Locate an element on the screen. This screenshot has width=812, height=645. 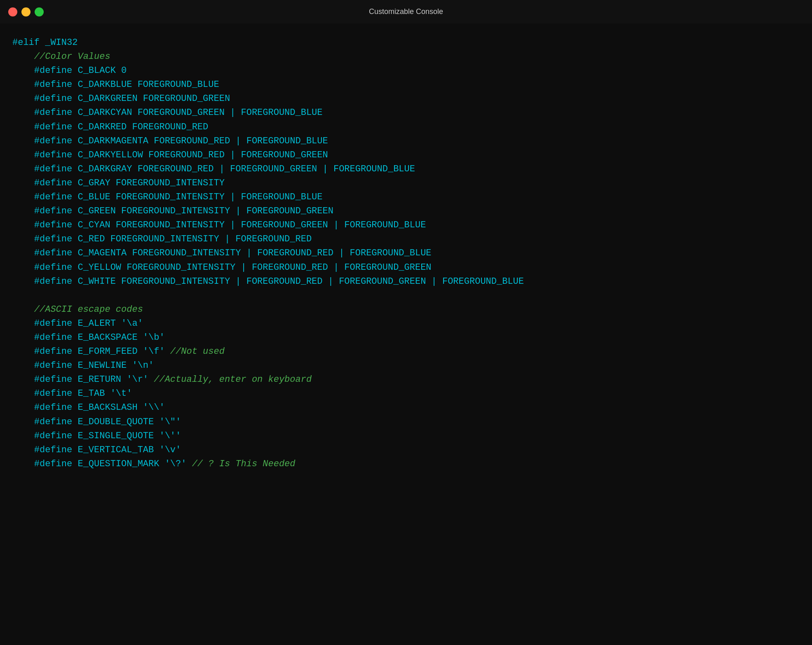
code-line: #define C_BLACK 0 is located at coordinates (408, 71).